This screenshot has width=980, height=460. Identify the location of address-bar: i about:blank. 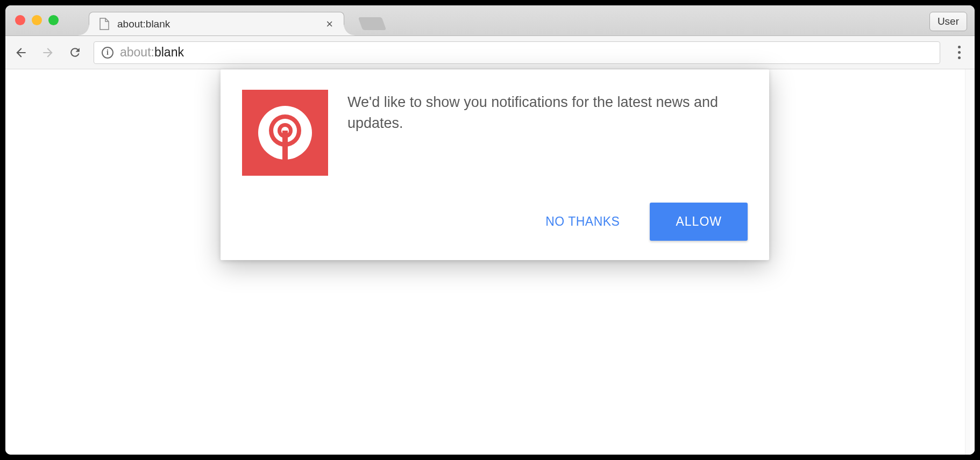
(490, 53).